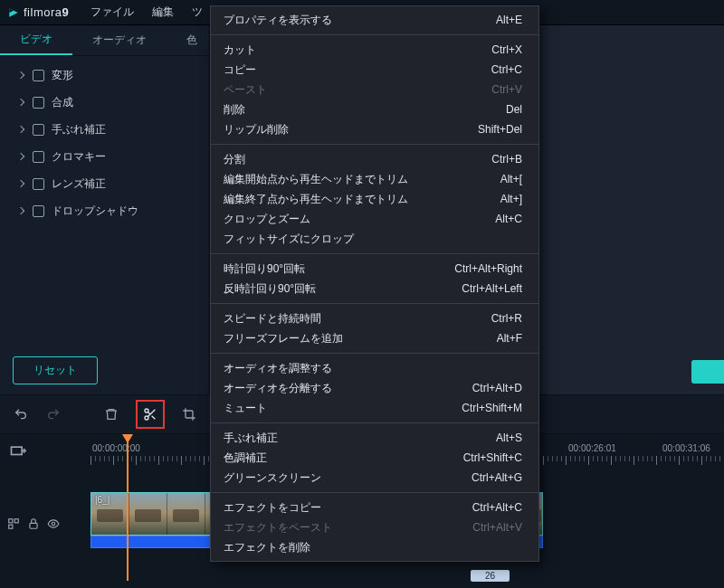 This screenshot has height=588, width=724. What do you see at coordinates (36, 40) in the screenshot?
I see `tab-video: ビデオ` at bounding box center [36, 40].